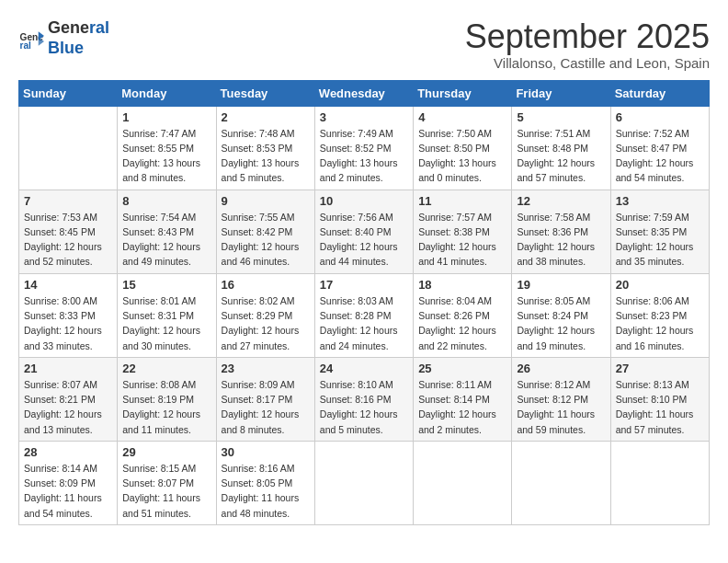 Image resolution: width=728 pixels, height=563 pixels. What do you see at coordinates (587, 63) in the screenshot?
I see `subtitle: Villalonso, Castille and Leon, Spain` at bounding box center [587, 63].